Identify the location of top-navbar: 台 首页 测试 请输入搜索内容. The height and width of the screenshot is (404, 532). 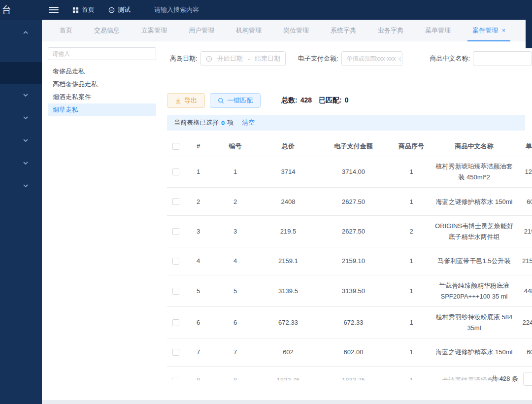
(266, 10).